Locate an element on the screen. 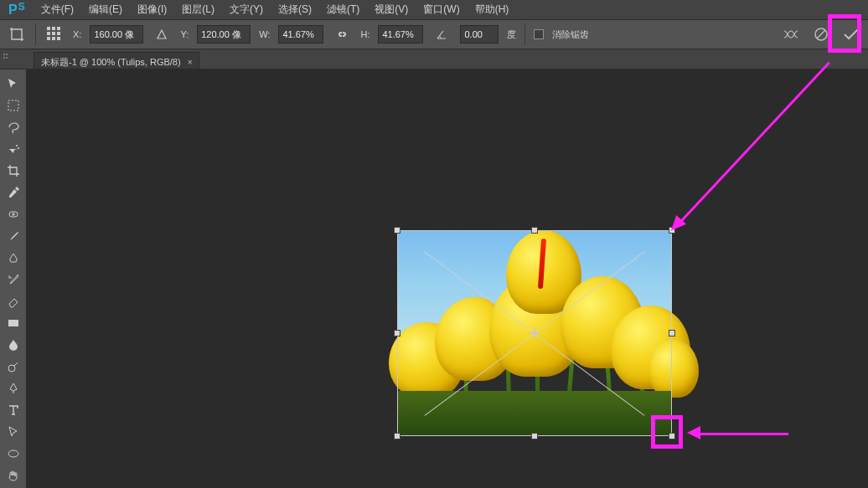  antialias-label: 消除锯齿 is located at coordinates (571, 35).